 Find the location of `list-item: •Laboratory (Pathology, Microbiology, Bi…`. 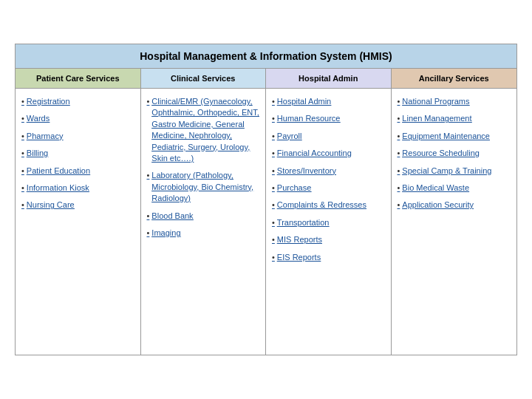

list-item: •Laboratory (Pathology, Microbiology, Bi… is located at coordinates (204, 187).